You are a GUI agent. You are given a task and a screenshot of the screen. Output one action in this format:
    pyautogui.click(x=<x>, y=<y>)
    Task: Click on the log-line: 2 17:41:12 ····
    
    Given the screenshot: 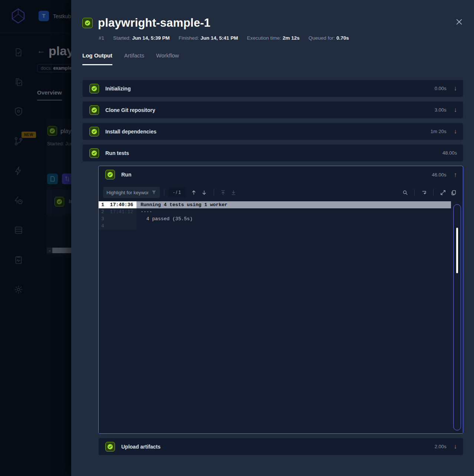 What is the action you would take?
    pyautogui.click(x=281, y=212)
    